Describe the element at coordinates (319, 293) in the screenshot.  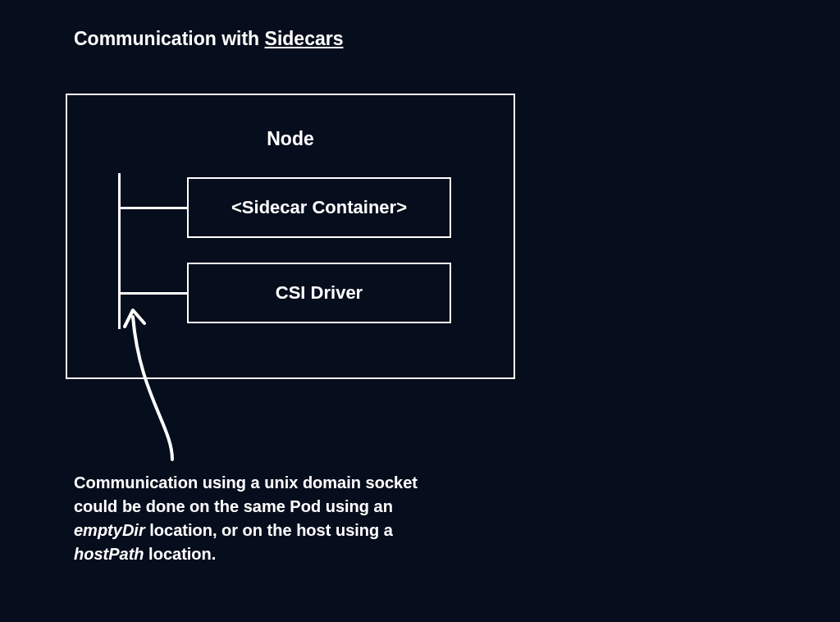
I see `csi-label: CSI Driver` at that location.